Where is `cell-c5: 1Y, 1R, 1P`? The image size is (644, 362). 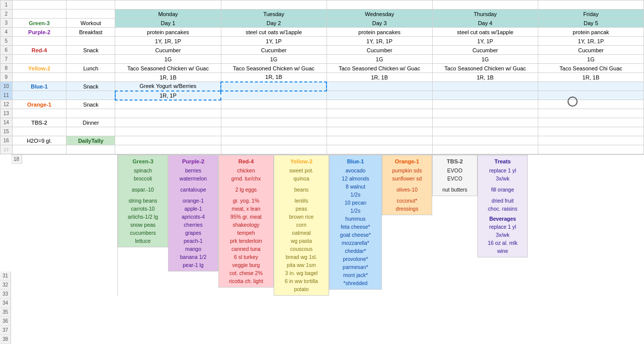 cell-c5: 1Y, 1R, 1P is located at coordinates (168, 41).